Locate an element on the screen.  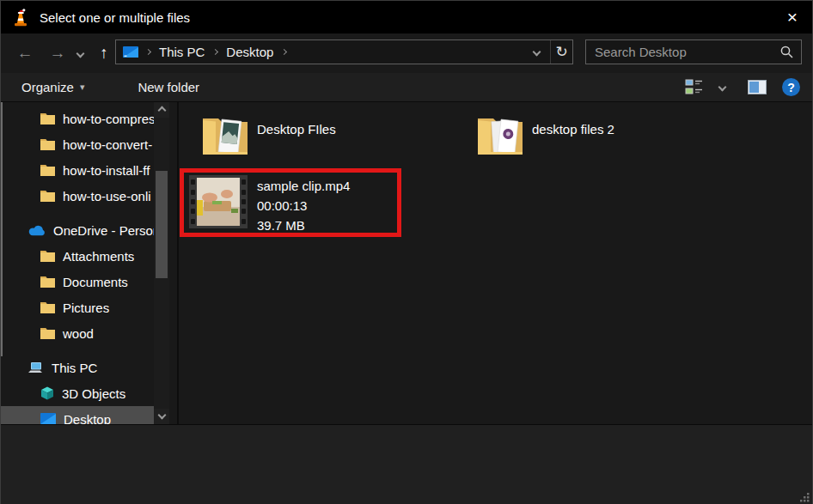
recent-locations-dropdown is located at coordinates (80, 53).